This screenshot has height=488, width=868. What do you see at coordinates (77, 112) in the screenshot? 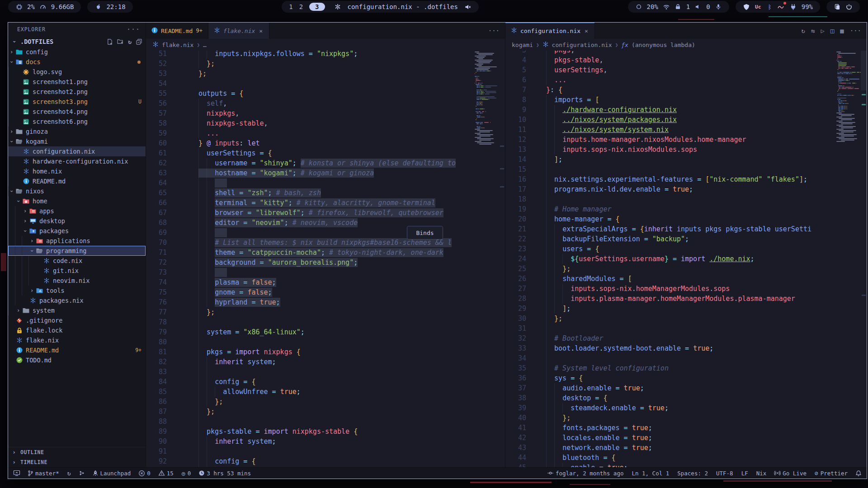
I see `tree-file-screenshot4-png: screenshot4.png` at bounding box center [77, 112].